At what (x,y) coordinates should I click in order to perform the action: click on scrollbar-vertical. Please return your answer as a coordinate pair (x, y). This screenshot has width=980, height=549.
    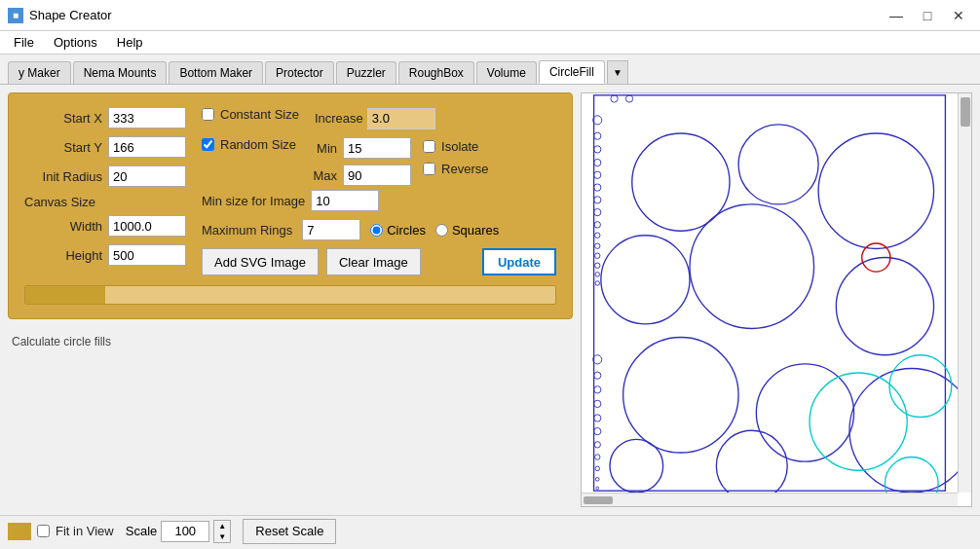
    Looking at the image, I should click on (964, 293).